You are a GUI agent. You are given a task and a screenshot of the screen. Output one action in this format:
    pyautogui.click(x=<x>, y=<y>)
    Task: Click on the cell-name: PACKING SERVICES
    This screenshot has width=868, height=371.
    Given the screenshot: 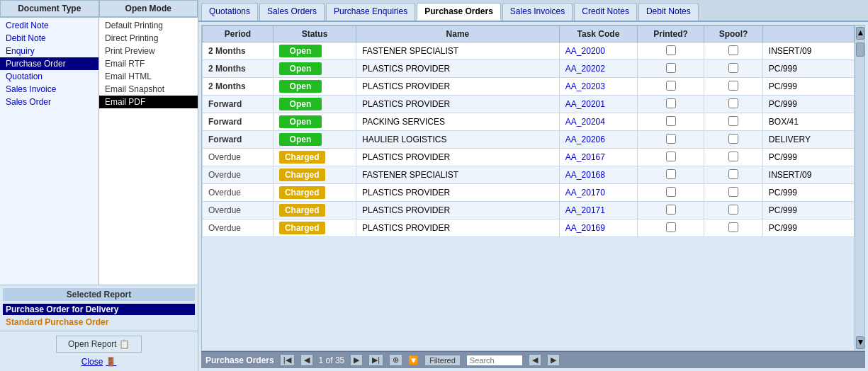 What is the action you would take?
    pyautogui.click(x=458, y=122)
    